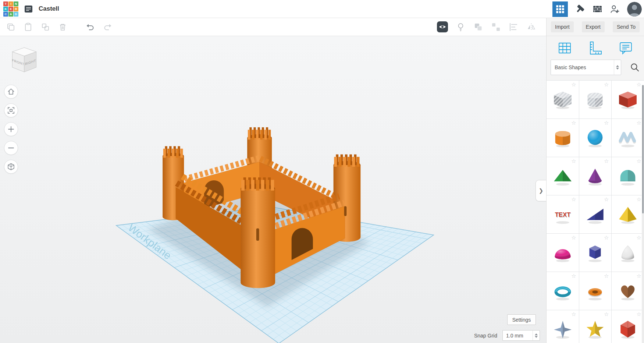 The width and height of the screenshot is (644, 343). What do you see at coordinates (11, 92) in the screenshot?
I see `home-icon` at bounding box center [11, 92].